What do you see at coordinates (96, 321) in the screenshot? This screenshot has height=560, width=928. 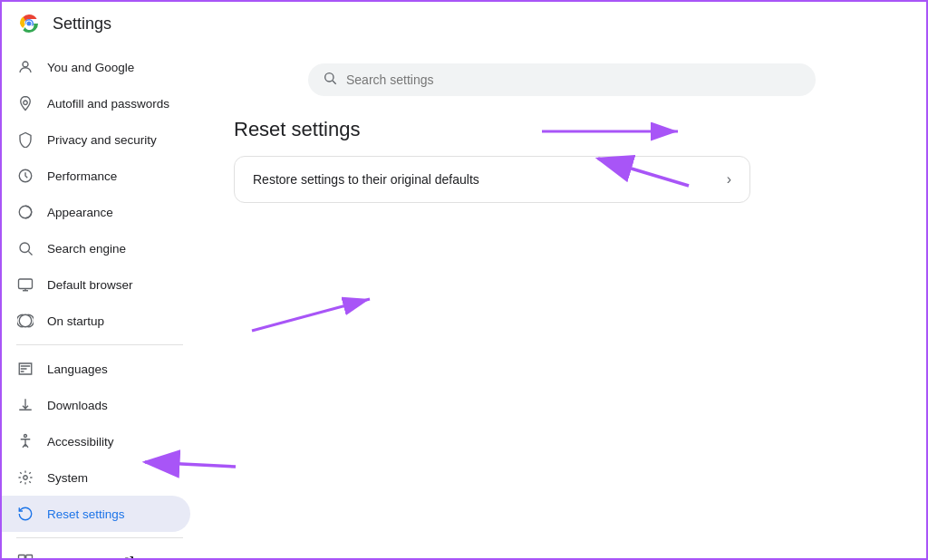 I see `sidebar-item-on-startup: On startup` at bounding box center [96, 321].